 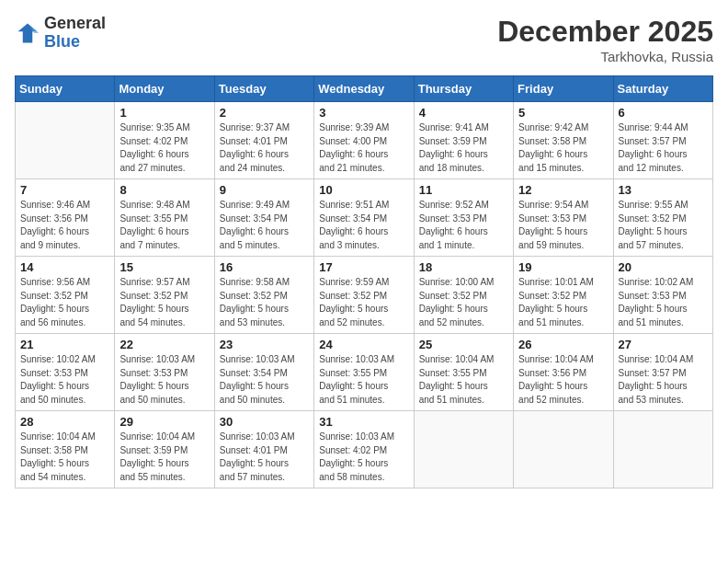 I want to click on day-number: 2, so click(x=265, y=112).